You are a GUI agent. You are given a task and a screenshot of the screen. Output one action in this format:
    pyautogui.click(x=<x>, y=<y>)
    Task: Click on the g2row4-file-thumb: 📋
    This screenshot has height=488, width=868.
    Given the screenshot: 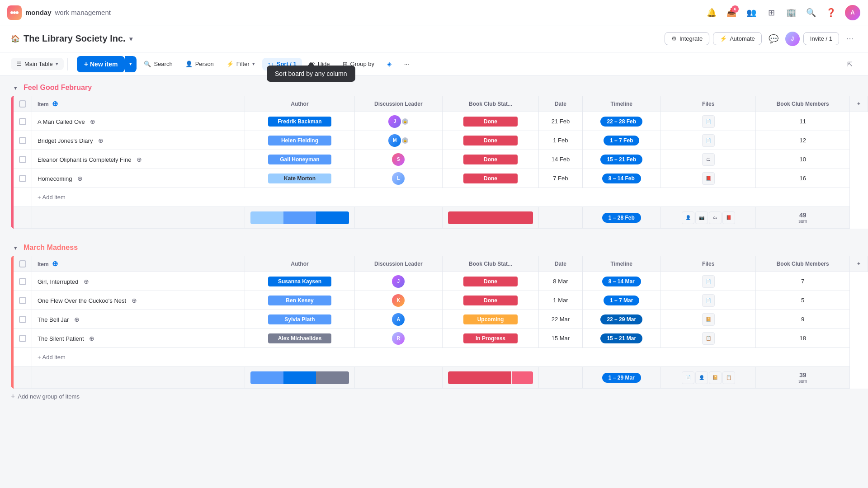 What is the action you would take?
    pyautogui.click(x=708, y=338)
    